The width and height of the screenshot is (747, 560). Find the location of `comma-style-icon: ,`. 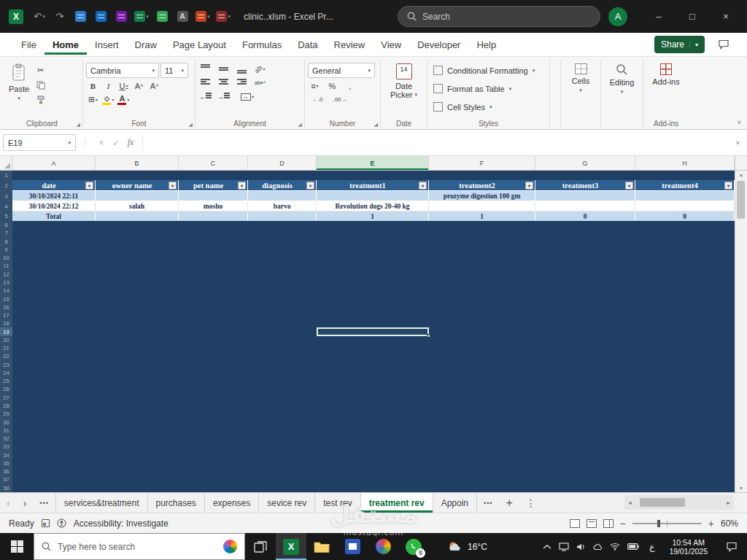

comma-style-icon: , is located at coordinates (350, 86).